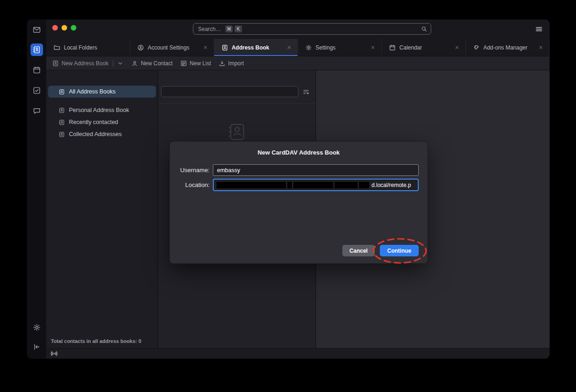 Image resolution: width=576 pixels, height=392 pixels. What do you see at coordinates (37, 90) in the screenshot?
I see `space-tasks-button` at bounding box center [37, 90].